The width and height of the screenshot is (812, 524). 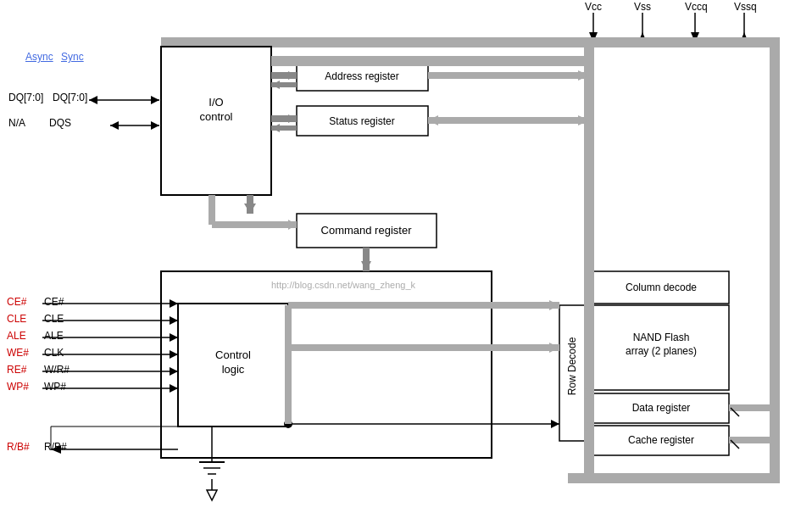 What do you see at coordinates (54, 302) in the screenshot?
I see `ce-label2: CE#` at bounding box center [54, 302].